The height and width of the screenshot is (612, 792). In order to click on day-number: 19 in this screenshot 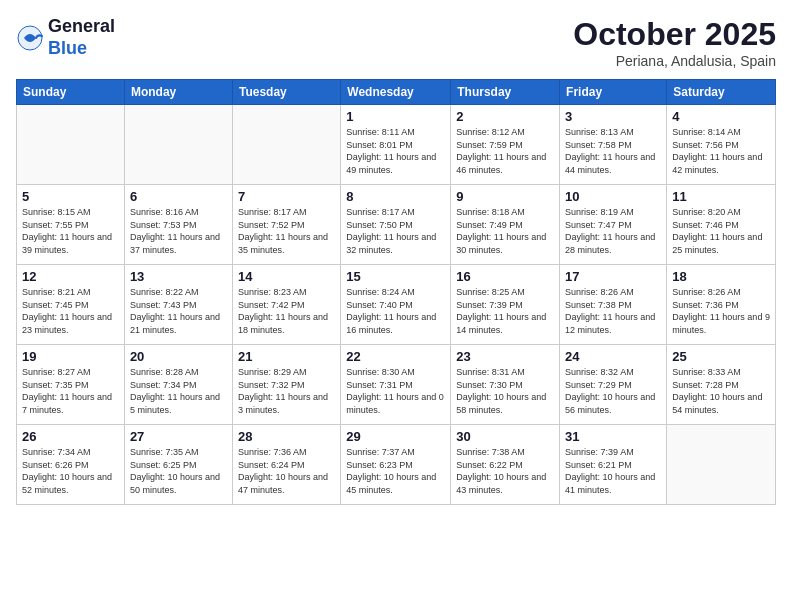, I will do `click(70, 356)`.